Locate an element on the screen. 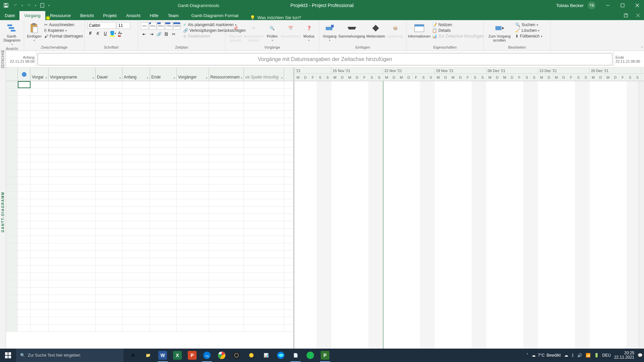 The image size is (644, 362). find-button: 🔍Suchen ▾ is located at coordinates (529, 25).